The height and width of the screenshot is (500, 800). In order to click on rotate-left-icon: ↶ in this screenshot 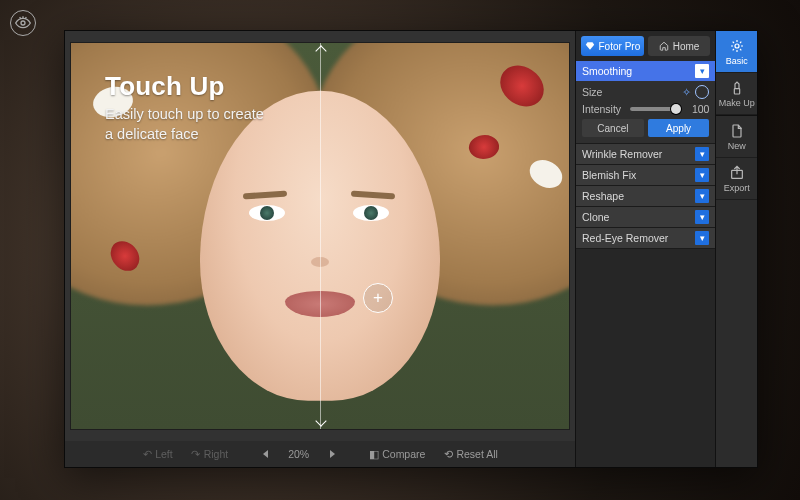, I will do `click(147, 454)`.